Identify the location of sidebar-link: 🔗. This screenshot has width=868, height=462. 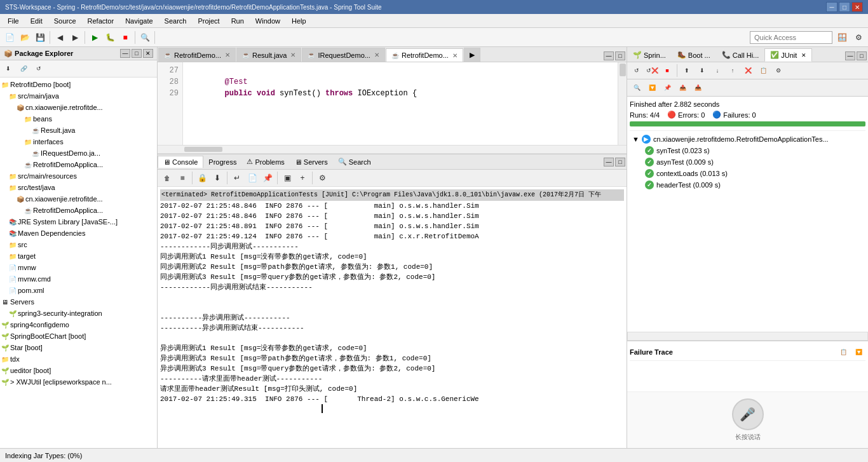
(24, 69).